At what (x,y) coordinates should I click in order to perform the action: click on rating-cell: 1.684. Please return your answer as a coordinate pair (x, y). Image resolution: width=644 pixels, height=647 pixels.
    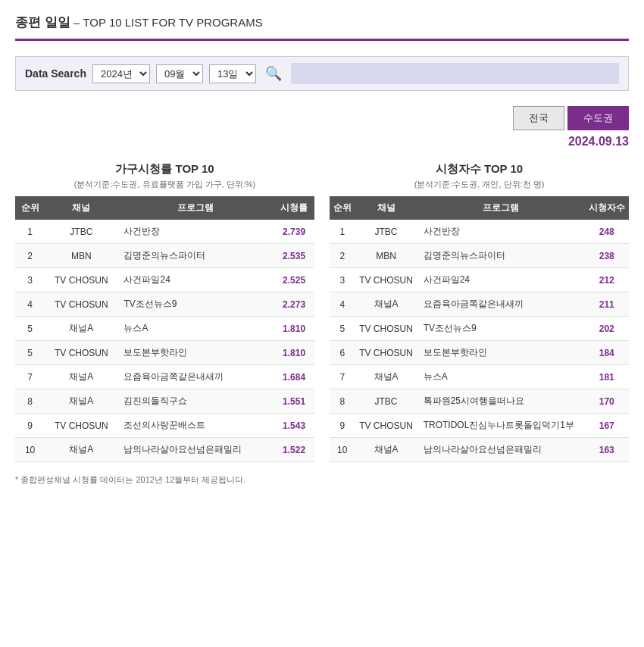
    Looking at the image, I should click on (294, 377).